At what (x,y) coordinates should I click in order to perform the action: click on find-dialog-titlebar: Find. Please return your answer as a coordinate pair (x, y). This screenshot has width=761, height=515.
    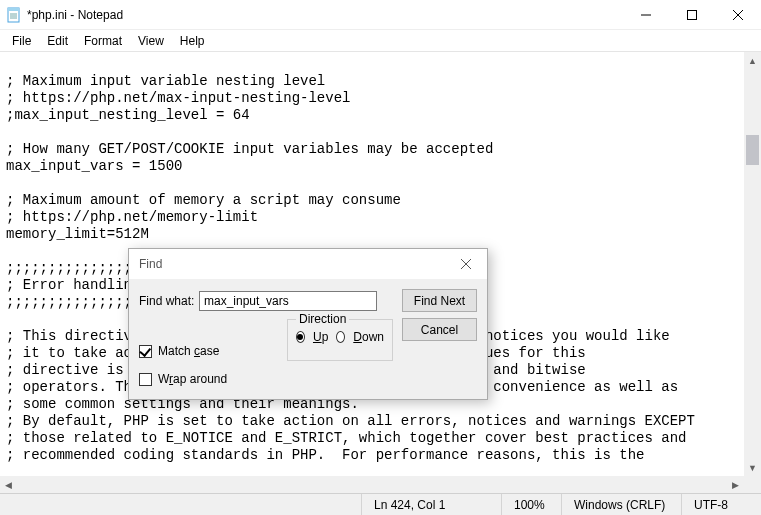
    Looking at the image, I should click on (308, 264).